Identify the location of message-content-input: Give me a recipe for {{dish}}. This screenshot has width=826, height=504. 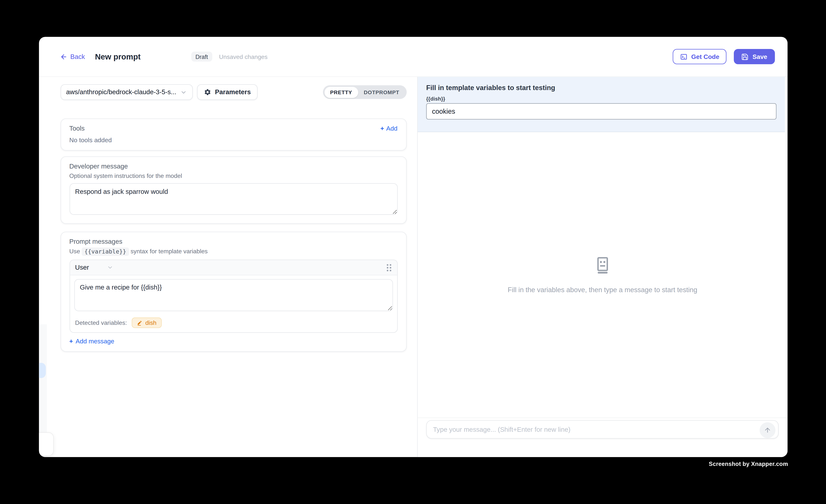
(233, 295).